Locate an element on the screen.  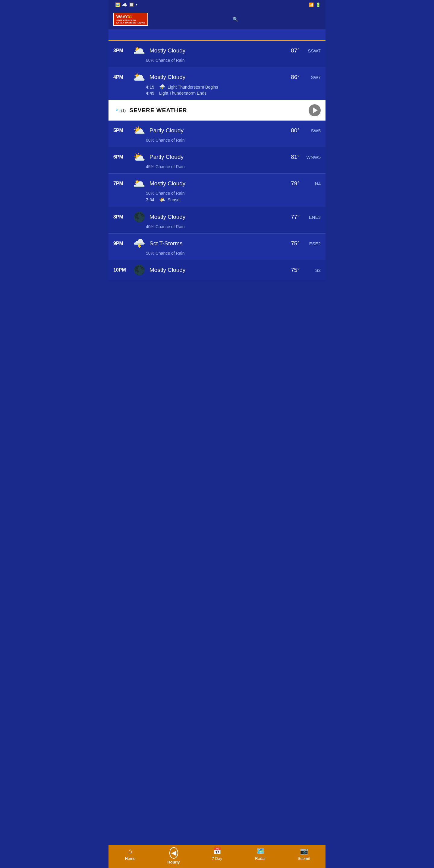
nav-item-home: ⌂ Home is located at coordinates (130, 856).